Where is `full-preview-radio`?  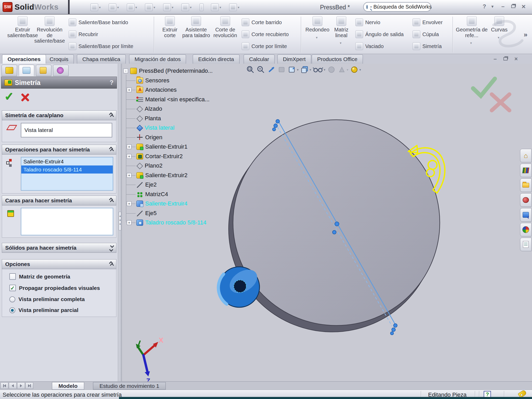 full-preview-radio is located at coordinates (12, 299).